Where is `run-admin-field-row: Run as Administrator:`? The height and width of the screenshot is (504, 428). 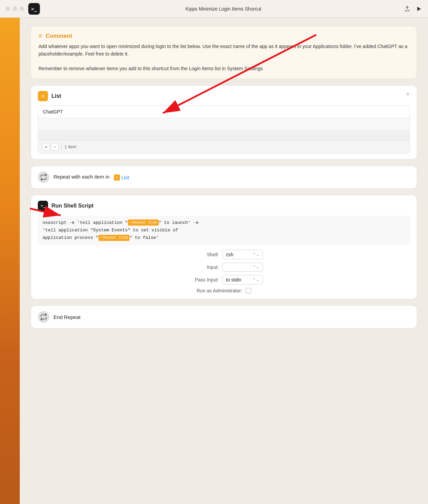 run-admin-field-row: Run as Administrator: is located at coordinates (224, 291).